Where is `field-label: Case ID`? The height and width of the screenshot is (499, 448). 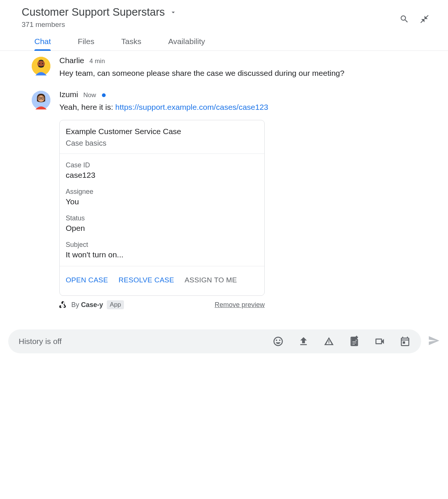
field-label: Case ID is located at coordinates (162, 165).